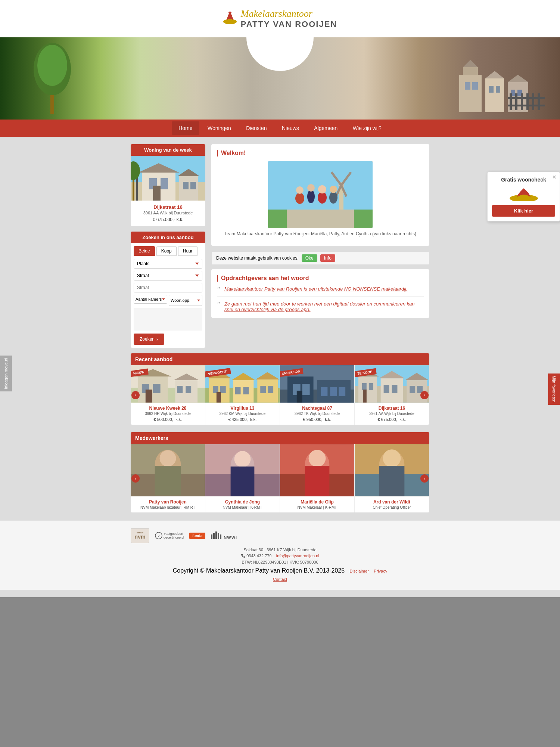 The height and width of the screenshot is (747, 560). Describe the element at coordinates (280, 78) in the screenshot. I see `landscape-top` at that location.